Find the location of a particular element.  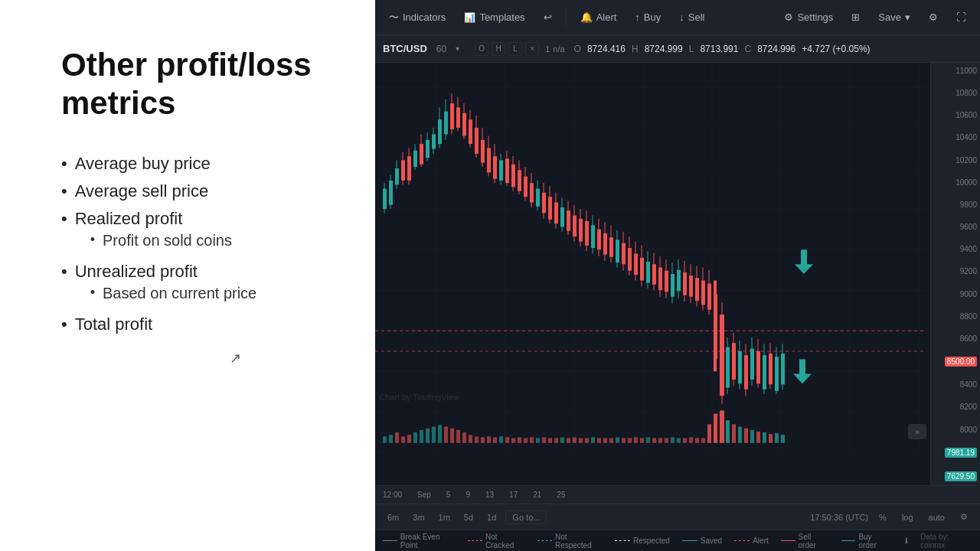

indicators-icon: 〜 is located at coordinates (394, 18).